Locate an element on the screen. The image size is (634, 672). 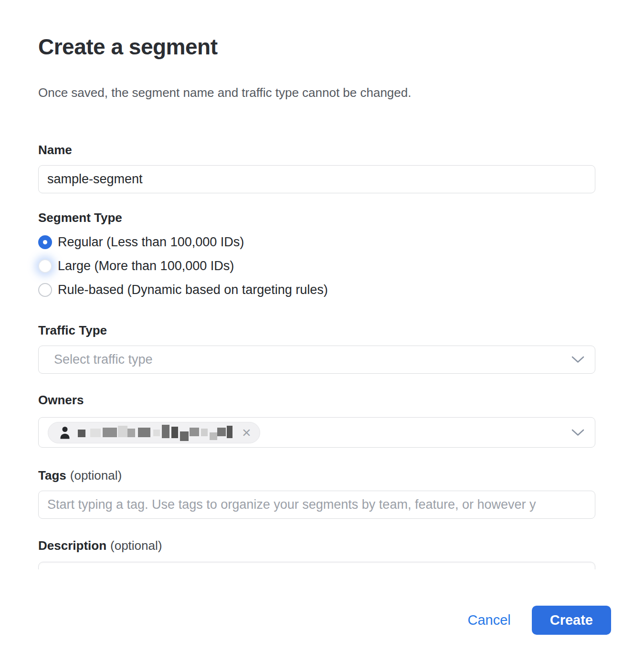
description-textarea is located at coordinates (317, 566).